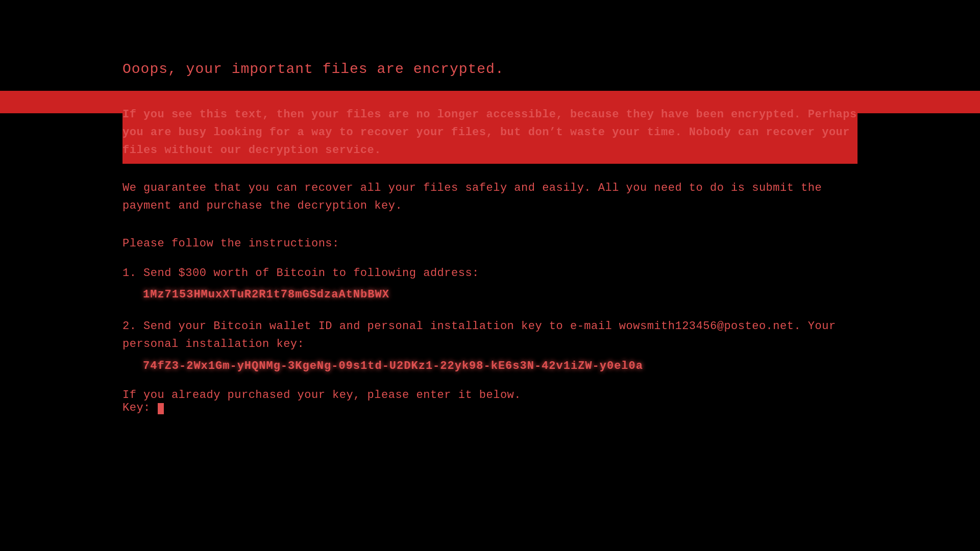  What do you see at coordinates (490, 283) in the screenshot?
I see `step-1: 1. Send $300 worth of Bitcoin to followi…` at bounding box center [490, 283].